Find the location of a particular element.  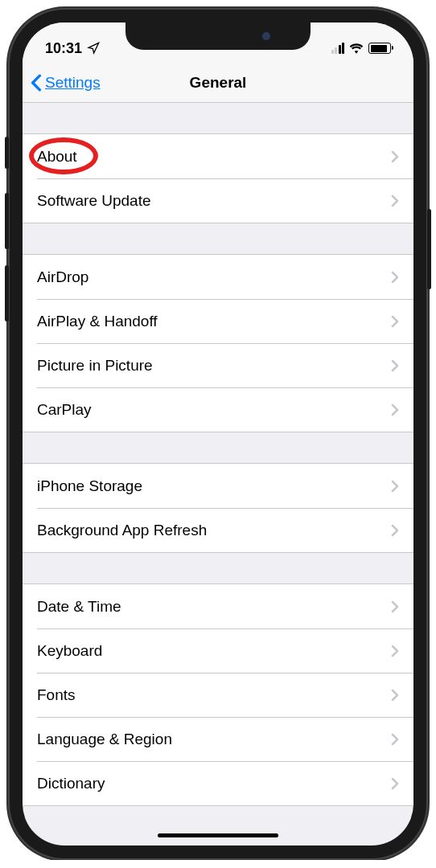

chevron-left-icon is located at coordinates (36, 83).